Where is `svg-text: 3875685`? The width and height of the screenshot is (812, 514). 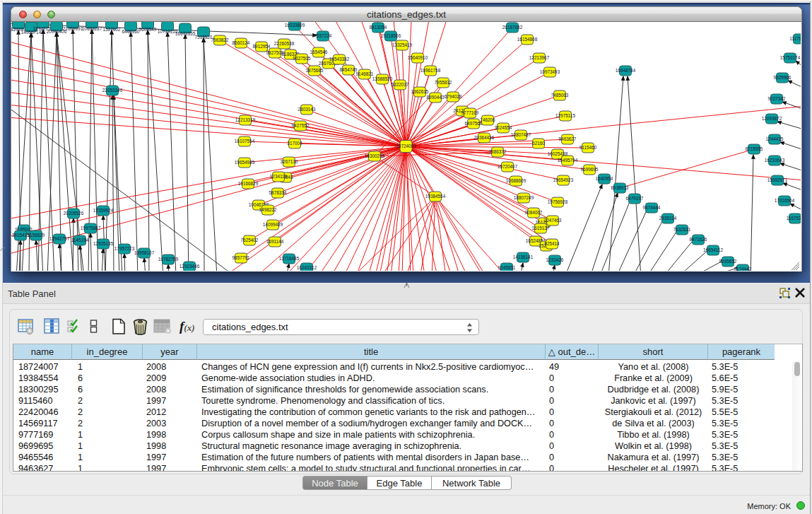
svg-text: 3875685 is located at coordinates (315, 71).